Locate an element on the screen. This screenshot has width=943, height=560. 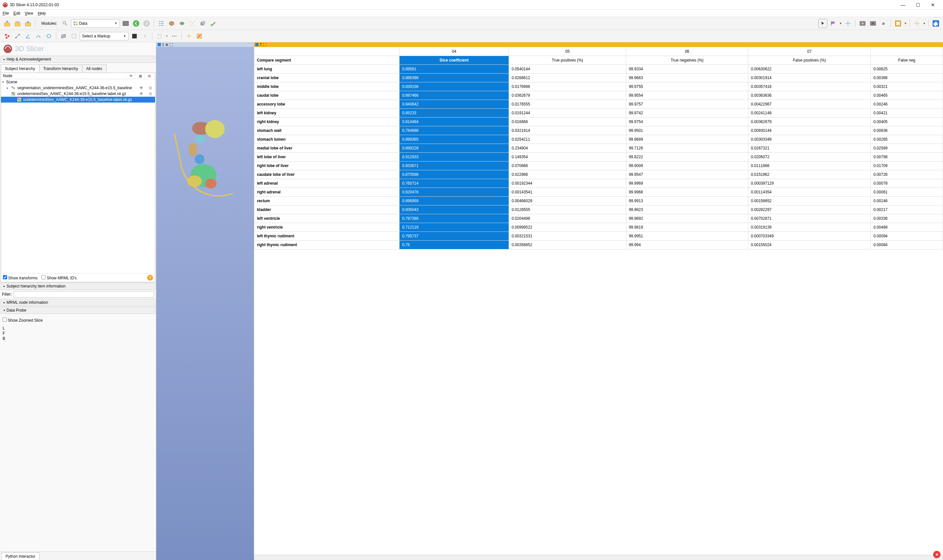
header-color-icon: ▦ is located at coordinates (140, 76).